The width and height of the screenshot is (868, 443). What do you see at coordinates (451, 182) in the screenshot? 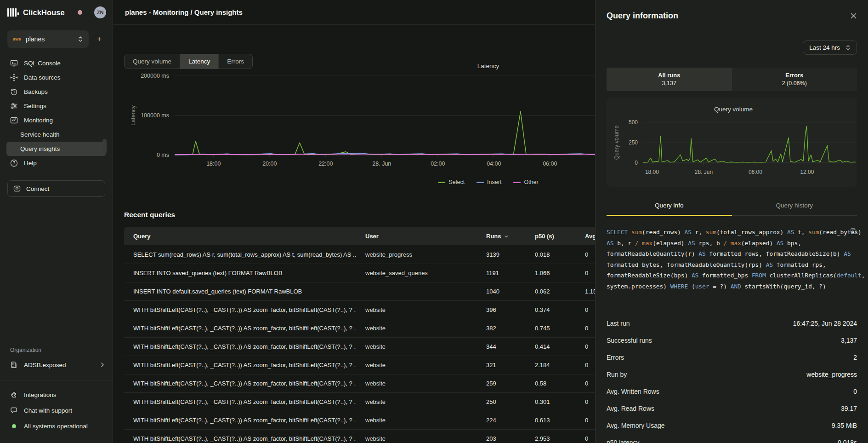
I see `legend-item-select: Select` at bounding box center [451, 182].